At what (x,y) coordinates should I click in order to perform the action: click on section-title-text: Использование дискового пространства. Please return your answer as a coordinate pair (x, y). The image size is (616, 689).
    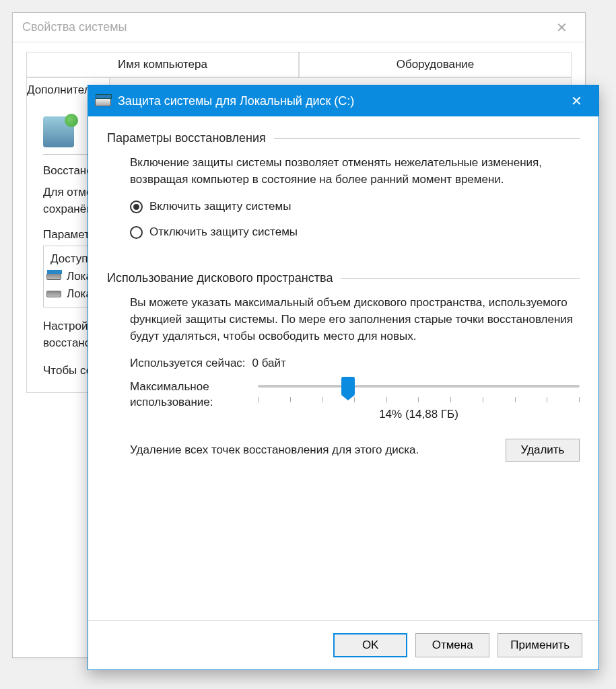
    Looking at the image, I should click on (219, 279).